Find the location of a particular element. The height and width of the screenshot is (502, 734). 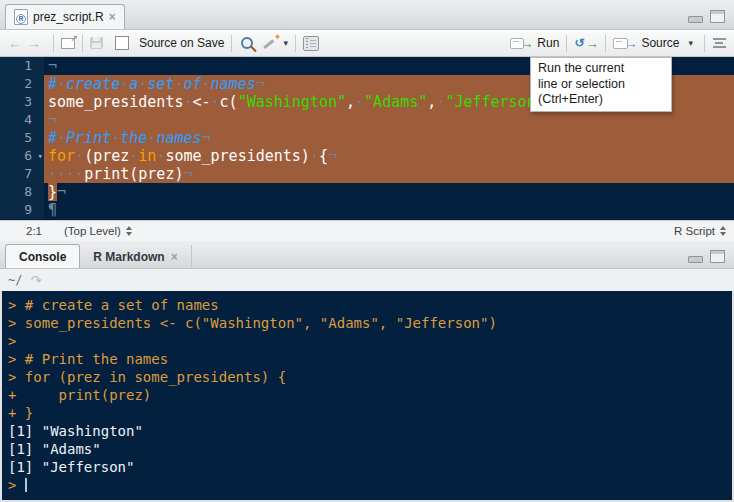

magic-wand-icon: ✦ is located at coordinates (272, 43).